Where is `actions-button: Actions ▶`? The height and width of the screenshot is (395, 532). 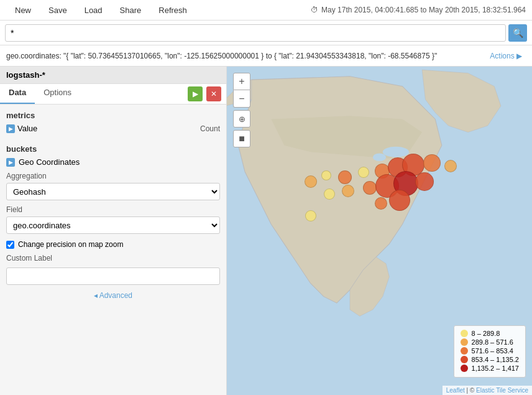 actions-button: Actions ▶ is located at coordinates (506, 56).